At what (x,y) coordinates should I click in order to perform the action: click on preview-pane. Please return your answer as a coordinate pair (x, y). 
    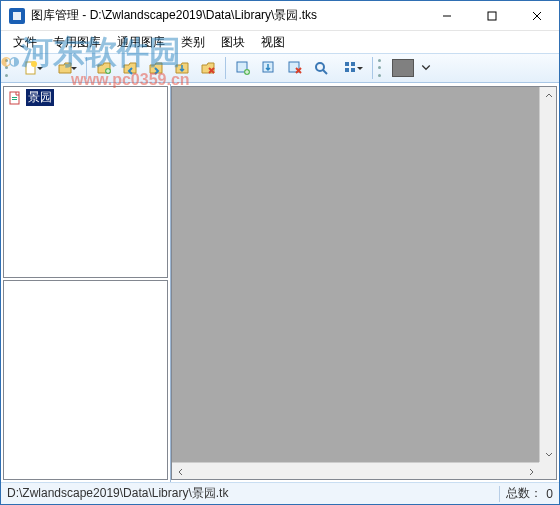
    Looking at the image, I should click on (86, 380).